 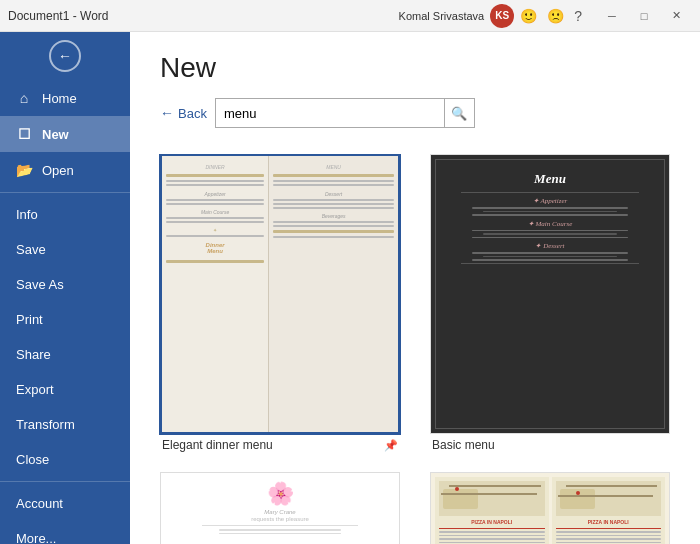 I want to click on sidebar-item-label-close: Close, so click(x=32, y=460).